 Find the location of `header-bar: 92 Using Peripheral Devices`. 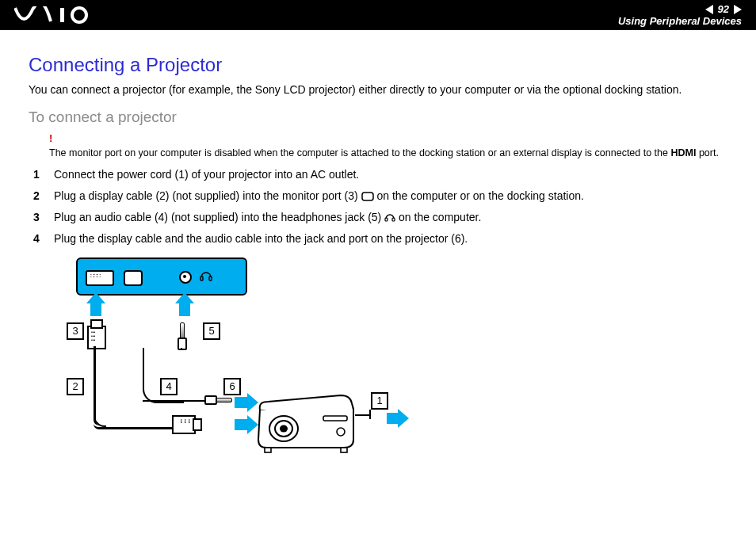

header-bar: 92 Using Peripheral Devices is located at coordinates (378, 15).